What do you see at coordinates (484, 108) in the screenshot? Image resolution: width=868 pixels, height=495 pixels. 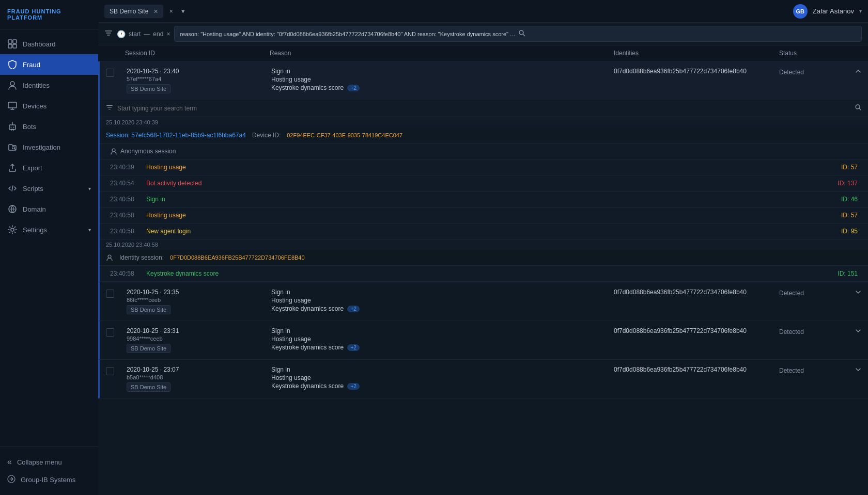 I see `detail-search-input` at bounding box center [484, 108].